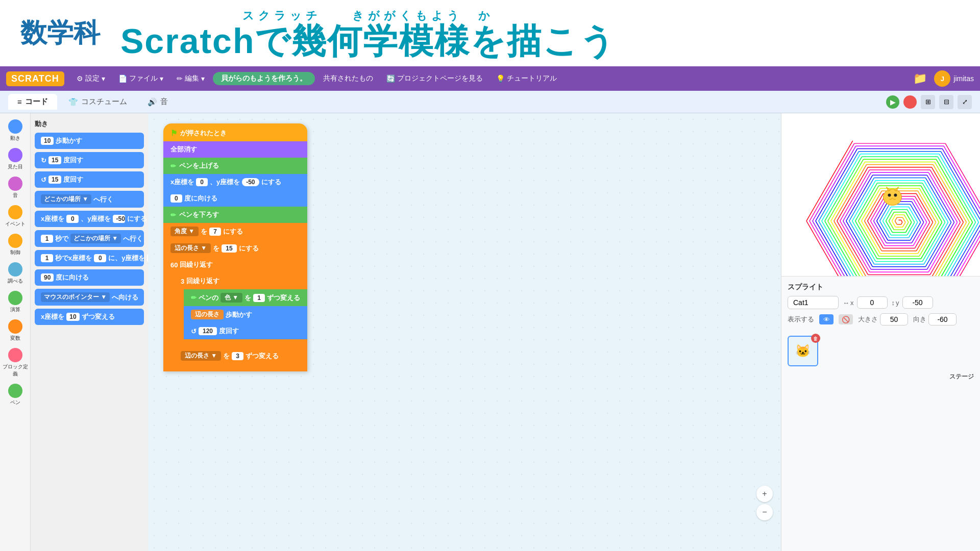  I want to click on tab-sound: 🔊 音, so click(158, 102).